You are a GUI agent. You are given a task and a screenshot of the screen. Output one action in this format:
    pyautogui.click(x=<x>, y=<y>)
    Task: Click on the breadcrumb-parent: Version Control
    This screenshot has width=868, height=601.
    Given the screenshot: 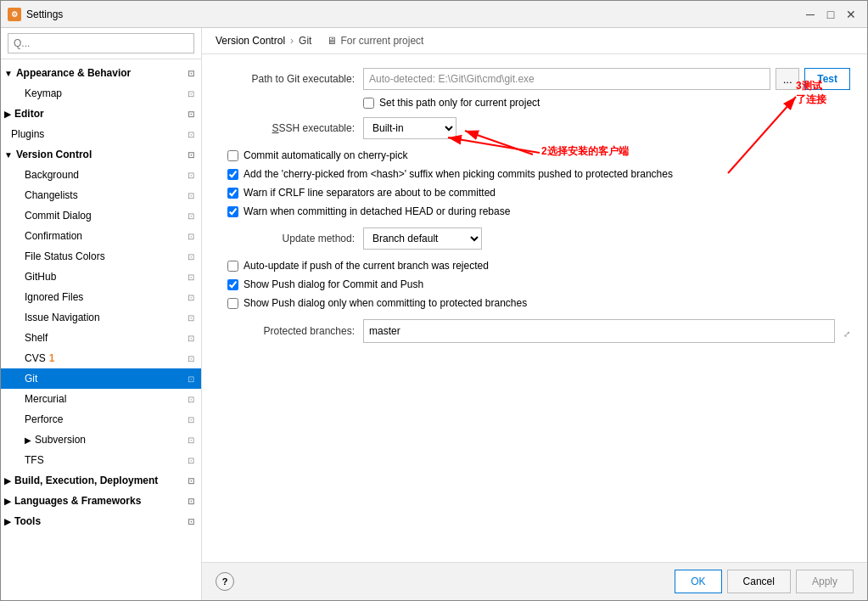 What is the action you would take?
    pyautogui.click(x=250, y=41)
    